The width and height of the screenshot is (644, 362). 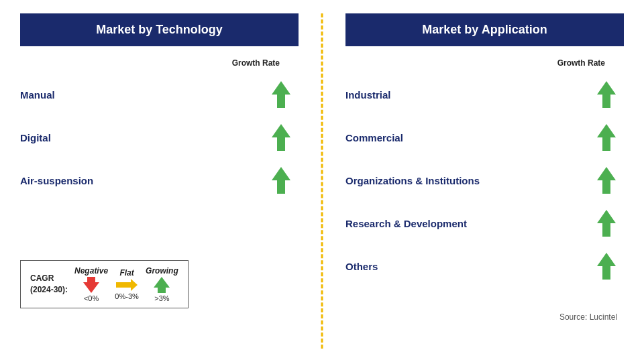 I want to click on left-item-label-2: Air-suspension, so click(x=56, y=181).